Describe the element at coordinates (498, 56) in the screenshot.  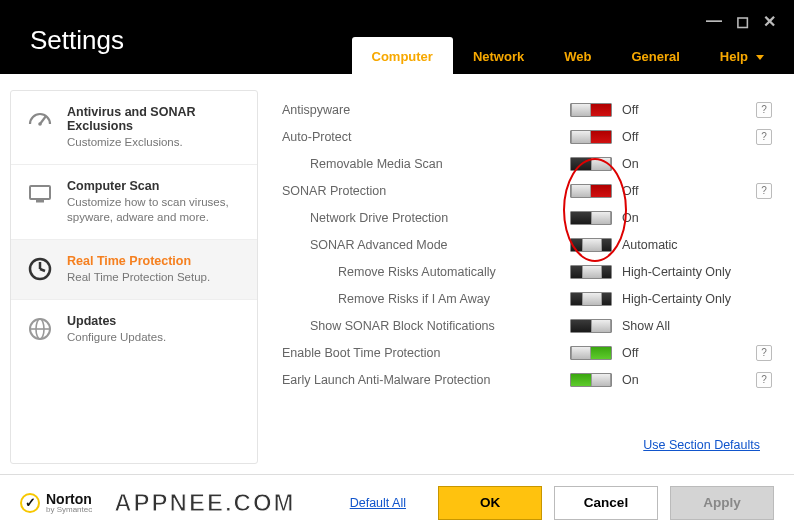
I see `tab-network: Network` at that location.